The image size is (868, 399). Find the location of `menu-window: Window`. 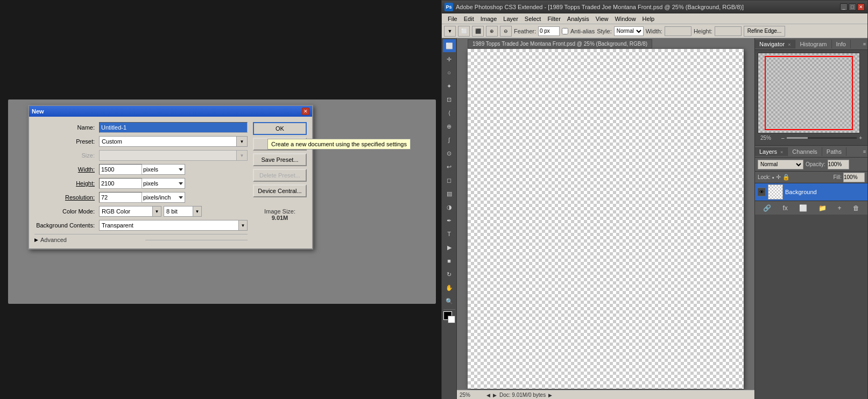

menu-window: Window is located at coordinates (625, 19).